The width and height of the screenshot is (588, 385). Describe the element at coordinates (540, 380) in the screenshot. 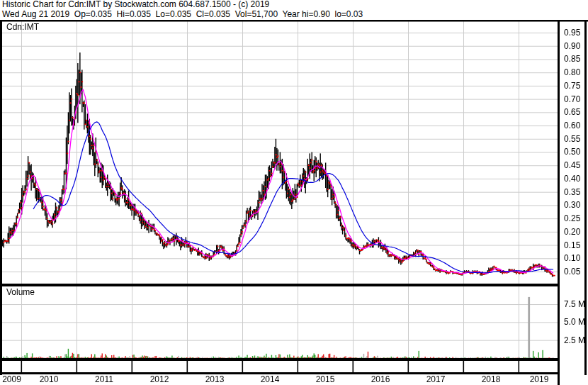

I see `year-label: 2019` at that location.